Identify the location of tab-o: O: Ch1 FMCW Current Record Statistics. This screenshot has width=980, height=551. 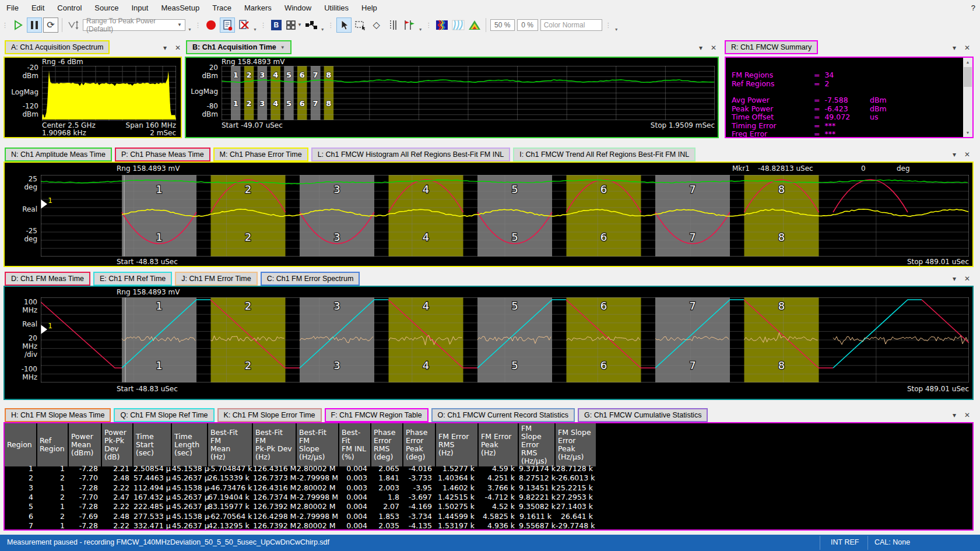
(503, 415).